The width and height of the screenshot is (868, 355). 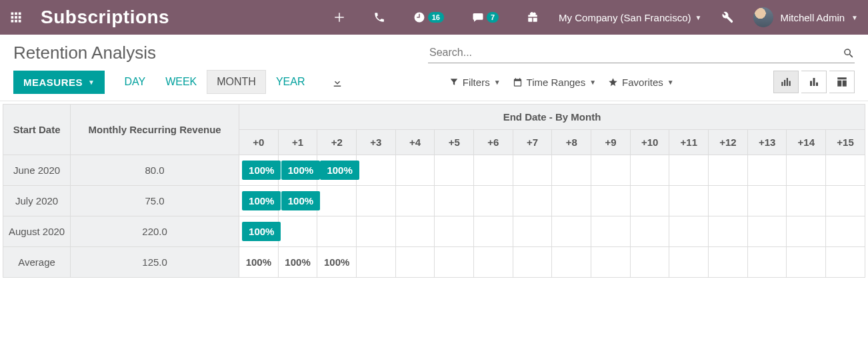 I want to click on table-row: June 202080.0100%100%100%, so click(x=435, y=171).